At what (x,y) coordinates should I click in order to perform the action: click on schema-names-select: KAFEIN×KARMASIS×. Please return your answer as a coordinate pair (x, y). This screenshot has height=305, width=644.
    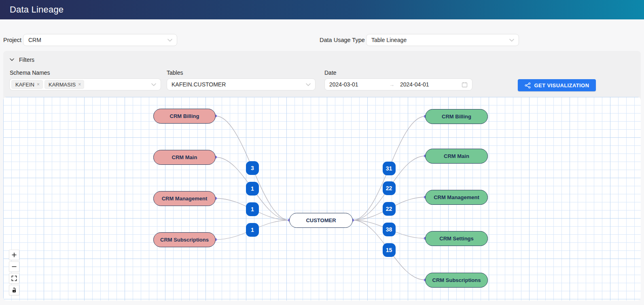
    Looking at the image, I should click on (85, 84).